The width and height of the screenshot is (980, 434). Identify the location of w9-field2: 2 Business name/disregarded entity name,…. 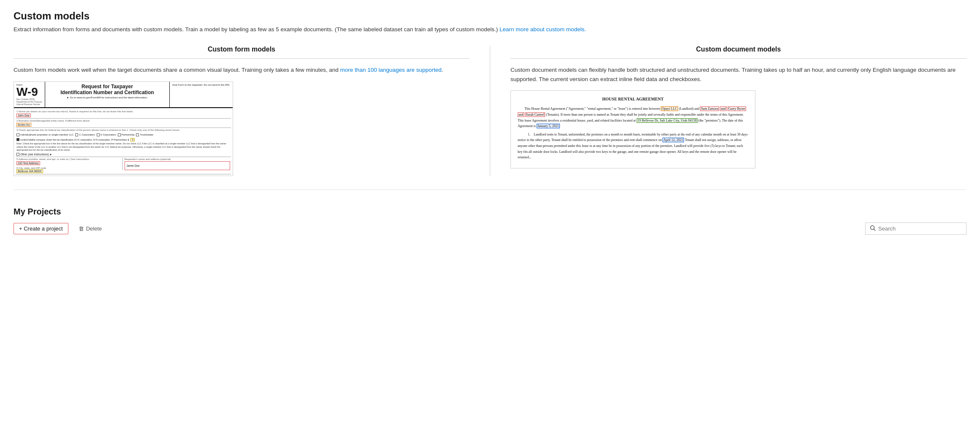
(123, 123).